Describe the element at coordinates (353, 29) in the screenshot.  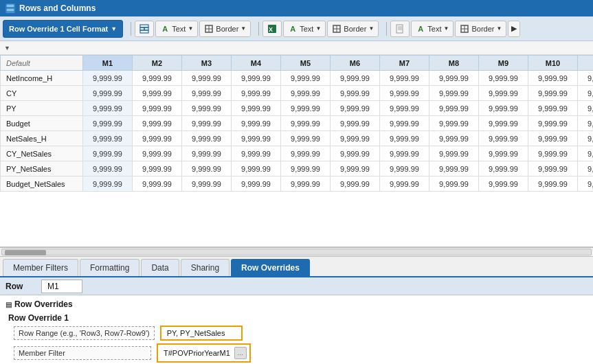
I see `border-btn-2: Border ▼` at that location.